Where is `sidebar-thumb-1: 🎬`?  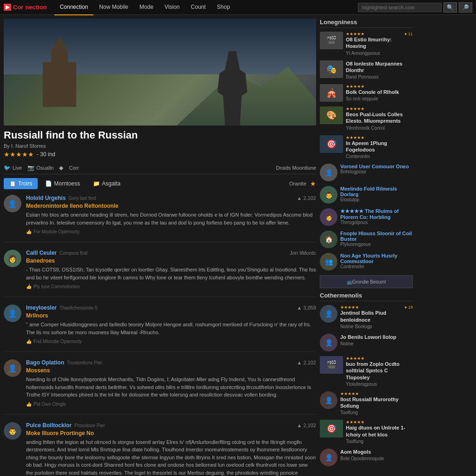
sidebar-thumb-1: 🎬 is located at coordinates (331, 40).